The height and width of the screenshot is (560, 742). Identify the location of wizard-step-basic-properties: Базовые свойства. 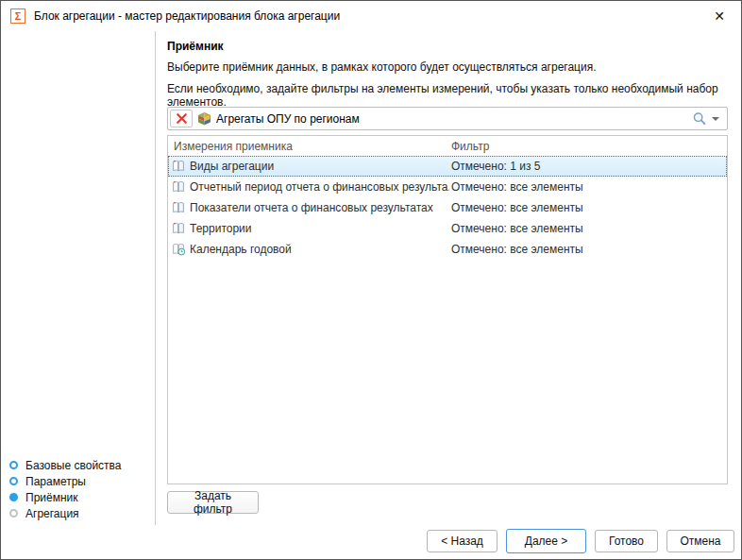
(79, 465).